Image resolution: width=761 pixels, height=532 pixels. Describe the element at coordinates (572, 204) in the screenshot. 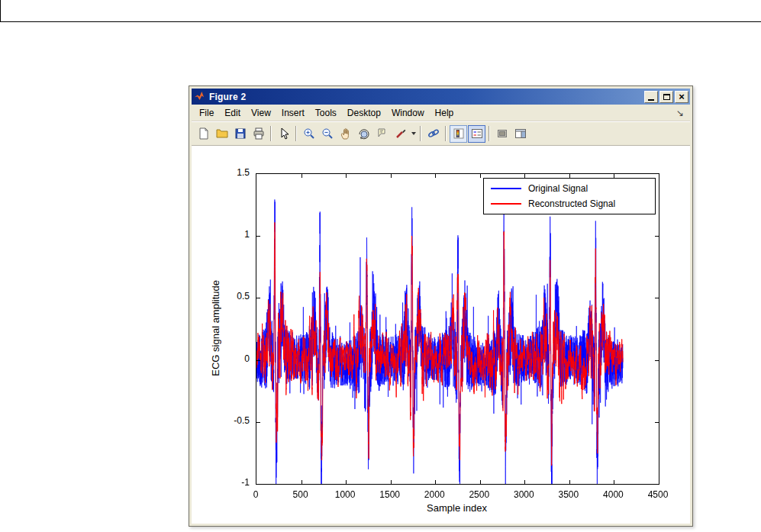

I see `legend-label: Reconstructed Signal` at that location.